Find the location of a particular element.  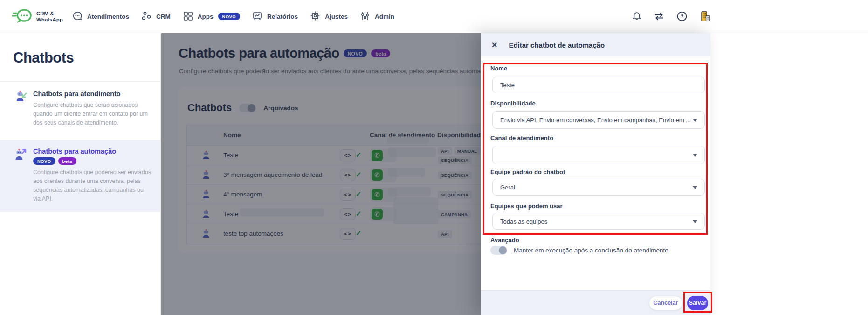

nav-item-label: Apps is located at coordinates (206, 17).